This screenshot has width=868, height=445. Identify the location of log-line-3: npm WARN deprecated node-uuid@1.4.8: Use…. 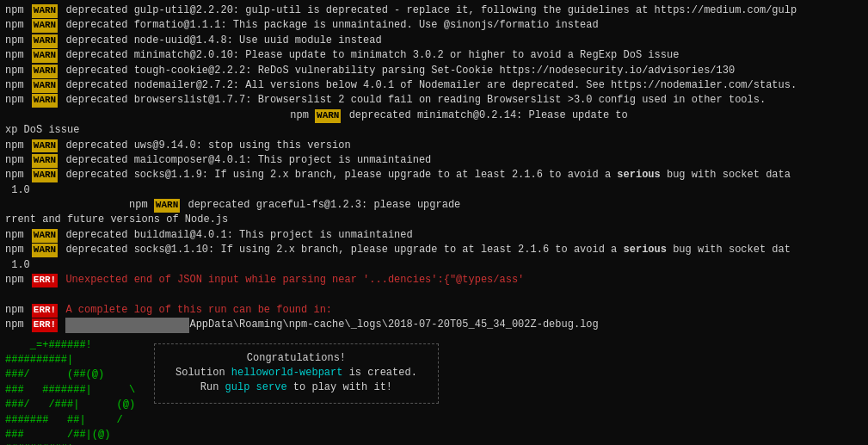
(434, 41).